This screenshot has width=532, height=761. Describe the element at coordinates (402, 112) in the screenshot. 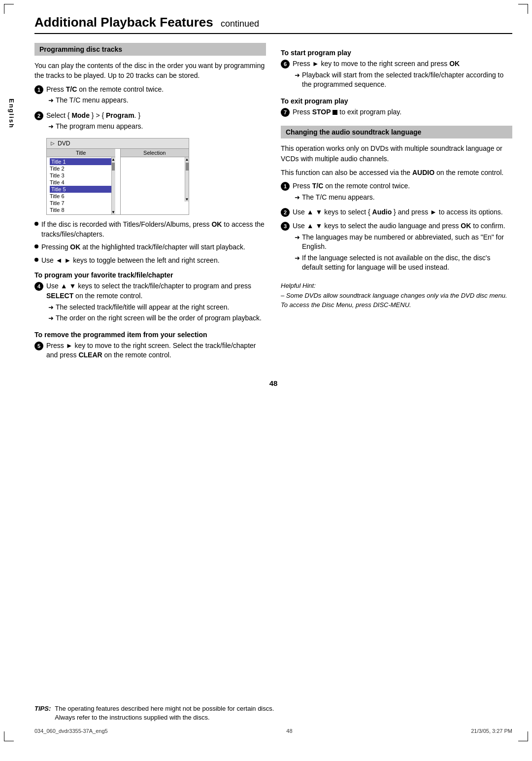

I see `step-7-content: Press STOP to exit program play.` at that location.